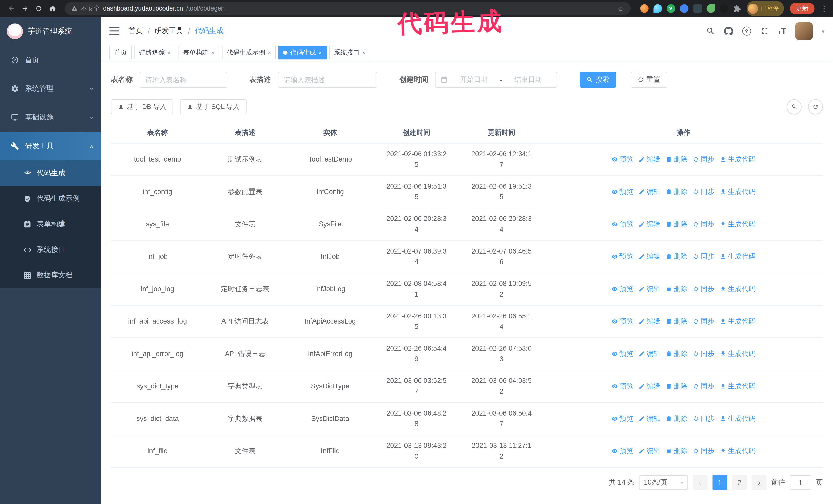 Image resolution: width=833 pixels, height=504 pixels. I want to click on github-icon, so click(728, 31).